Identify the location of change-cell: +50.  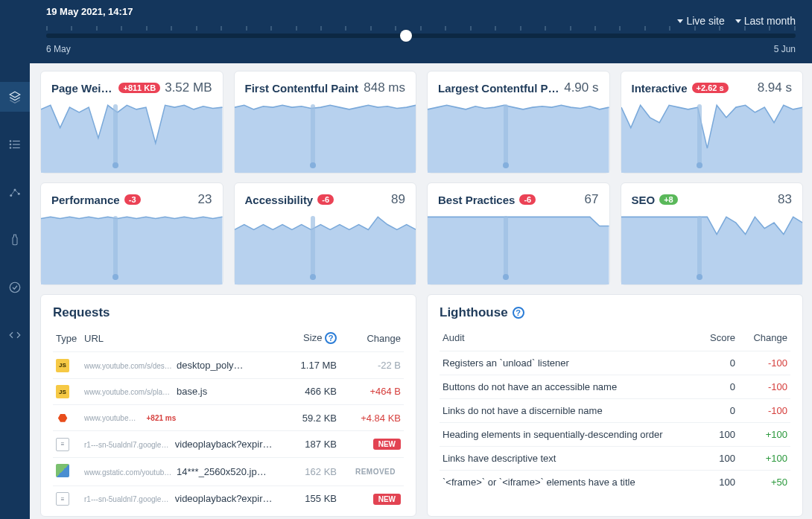
(764, 483).